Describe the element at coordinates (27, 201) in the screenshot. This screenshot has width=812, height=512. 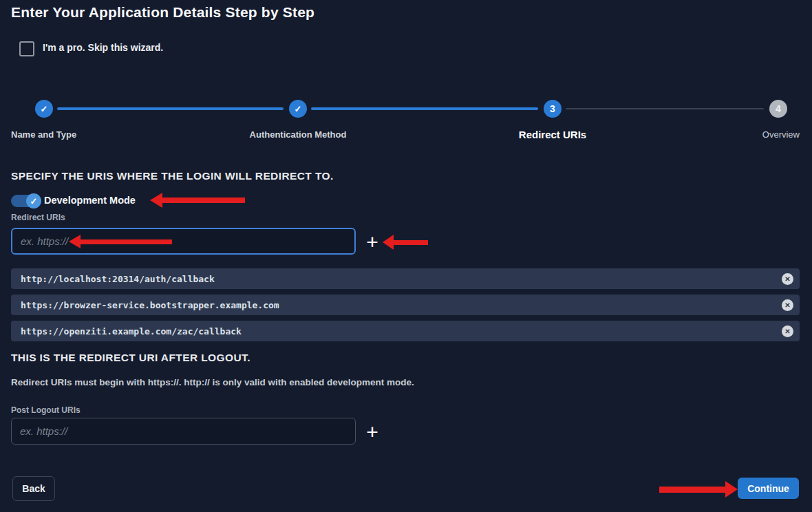
I see `development-mode-toggle: ✓` at that location.